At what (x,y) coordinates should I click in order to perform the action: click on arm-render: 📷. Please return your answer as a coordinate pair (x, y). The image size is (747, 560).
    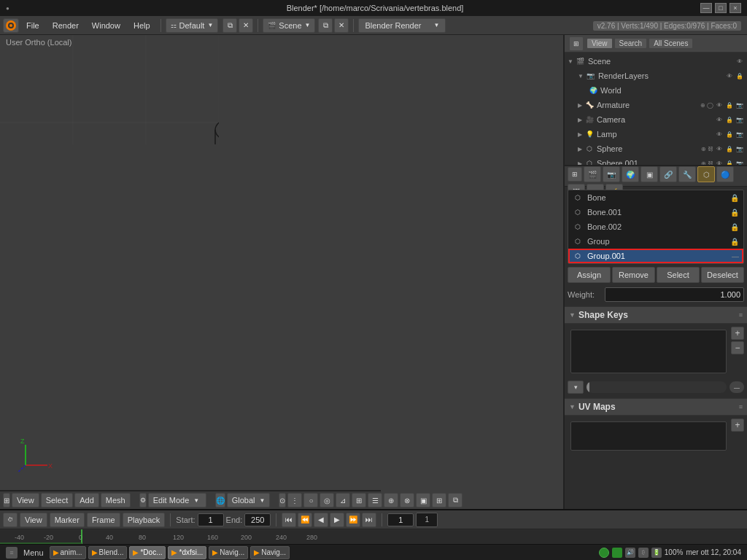
    Looking at the image, I should click on (740, 105).